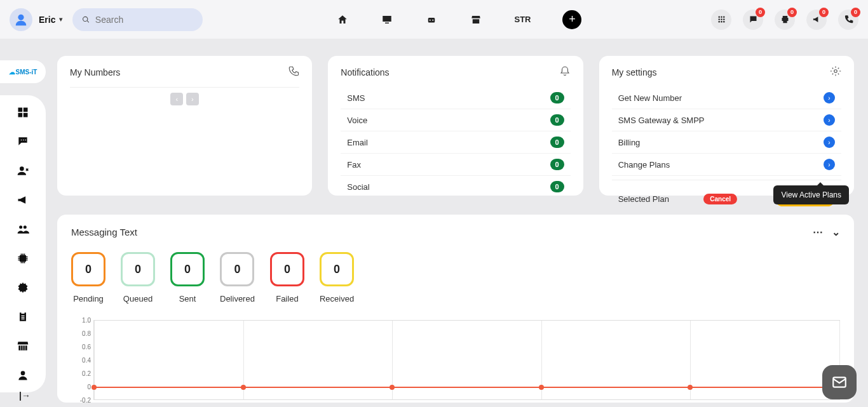 This screenshot has width=868, height=407. What do you see at coordinates (357, 121) in the screenshot?
I see `notification-label: Voice` at bounding box center [357, 121].